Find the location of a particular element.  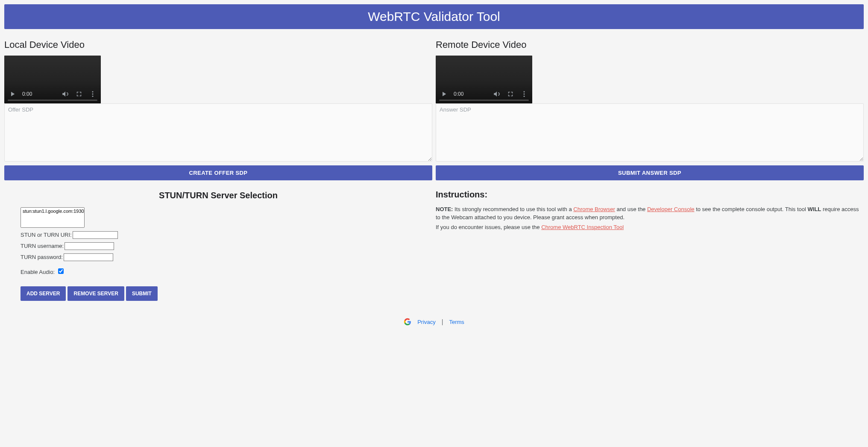

turn-username-input is located at coordinates (89, 246).